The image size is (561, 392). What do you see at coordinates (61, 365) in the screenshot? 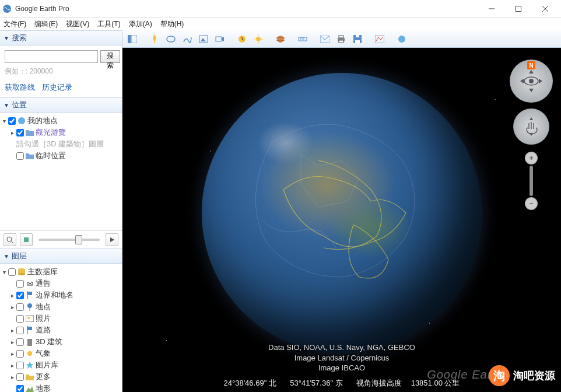
I see `layer-gallery: ▸图片库` at bounding box center [61, 365].